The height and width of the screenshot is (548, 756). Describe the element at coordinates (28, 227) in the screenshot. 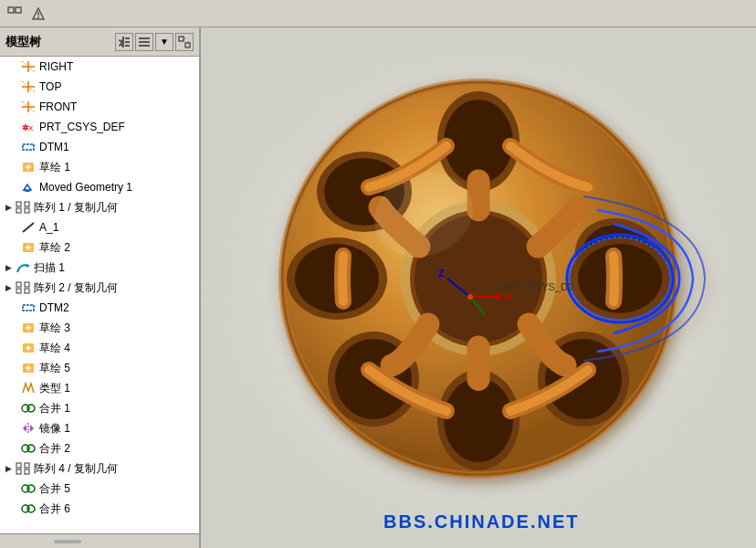

I see `a1-icon` at that location.